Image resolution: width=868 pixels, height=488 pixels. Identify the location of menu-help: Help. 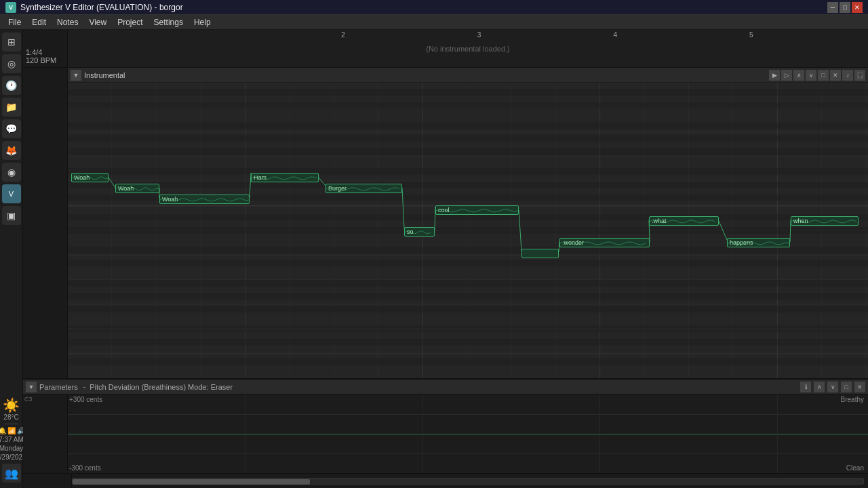
(202, 22).